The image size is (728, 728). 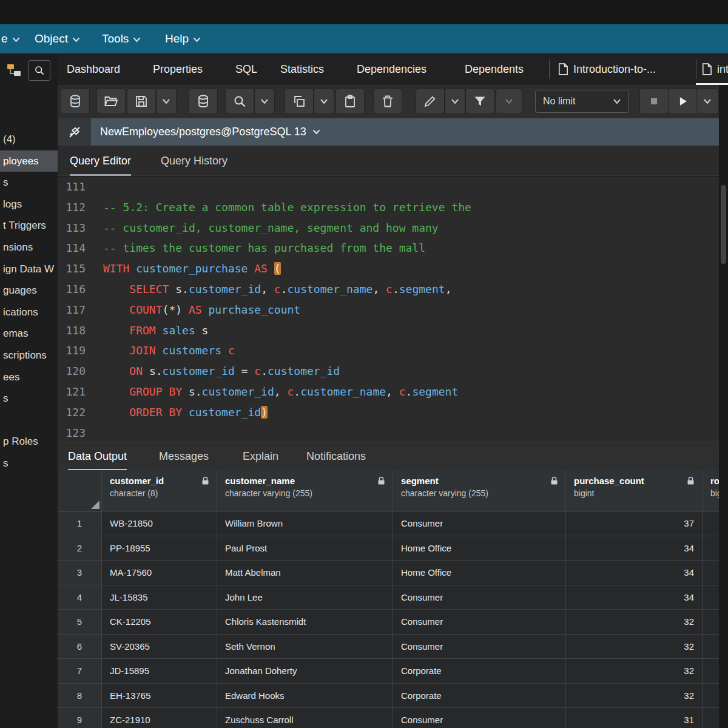 What do you see at coordinates (305, 718) in the screenshot?
I see `table-cell: Zuschuss Carroll` at bounding box center [305, 718].